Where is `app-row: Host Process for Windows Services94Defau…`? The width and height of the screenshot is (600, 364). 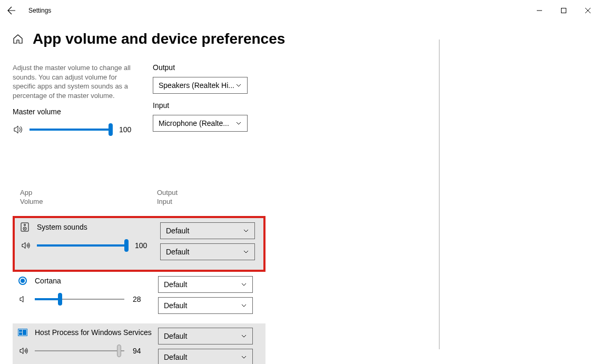
app-row: Host Process for Windows Services94Defau… is located at coordinates (139, 343).